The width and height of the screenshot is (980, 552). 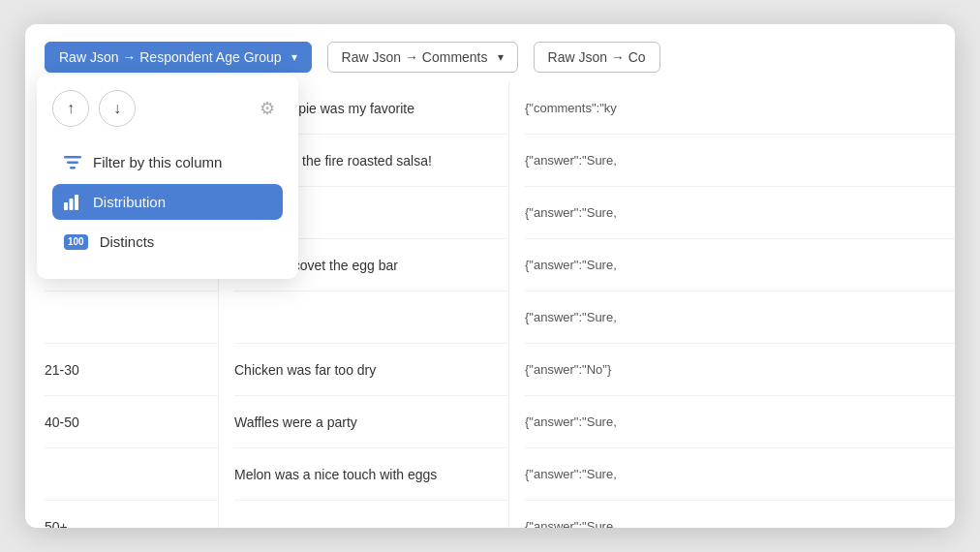 What do you see at coordinates (294, 57) in the screenshot?
I see `chevron-down-icon: ▾` at bounding box center [294, 57].